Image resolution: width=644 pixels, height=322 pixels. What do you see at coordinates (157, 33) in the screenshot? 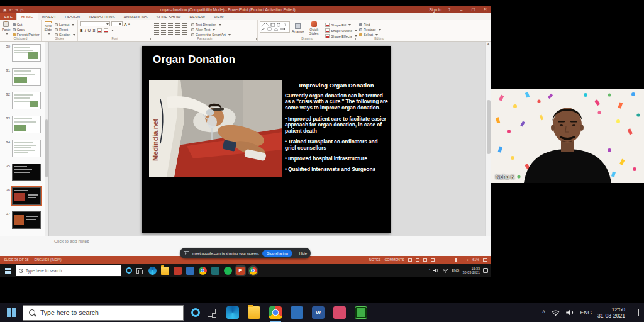
I see `align-left-button` at bounding box center [157, 33].